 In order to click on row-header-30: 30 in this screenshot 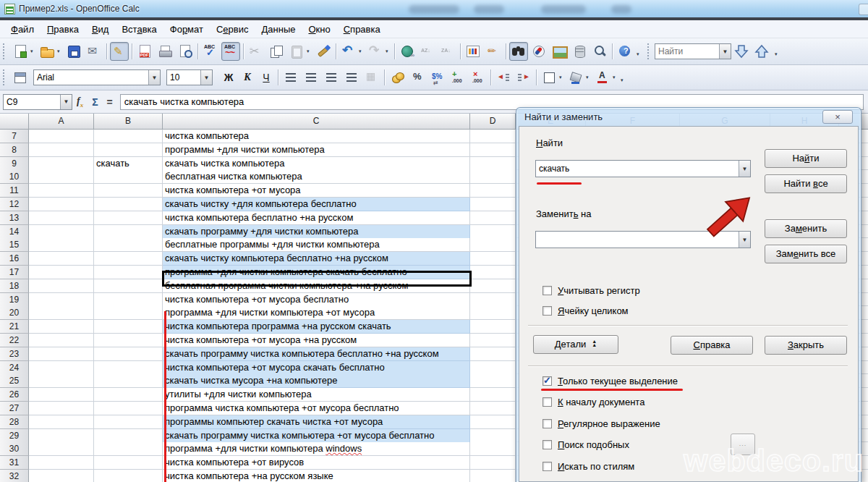, I will do `click(14, 449)`.